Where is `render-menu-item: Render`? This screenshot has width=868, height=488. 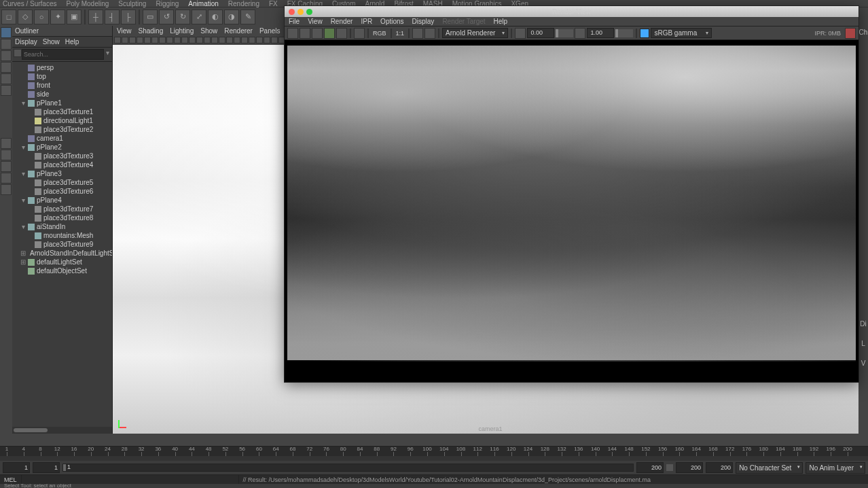
render-menu-item: Render is located at coordinates (342, 22).